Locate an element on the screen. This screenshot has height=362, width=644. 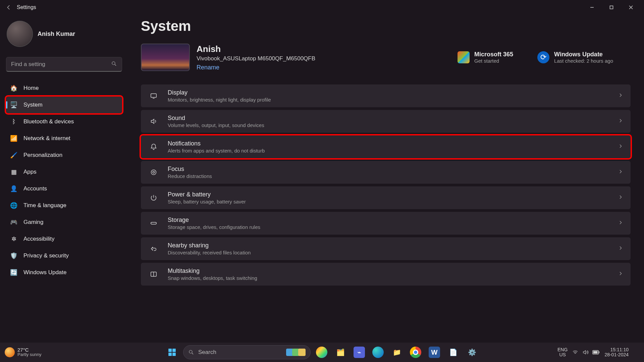
taskbar-search: Search is located at coordinates (247, 352).